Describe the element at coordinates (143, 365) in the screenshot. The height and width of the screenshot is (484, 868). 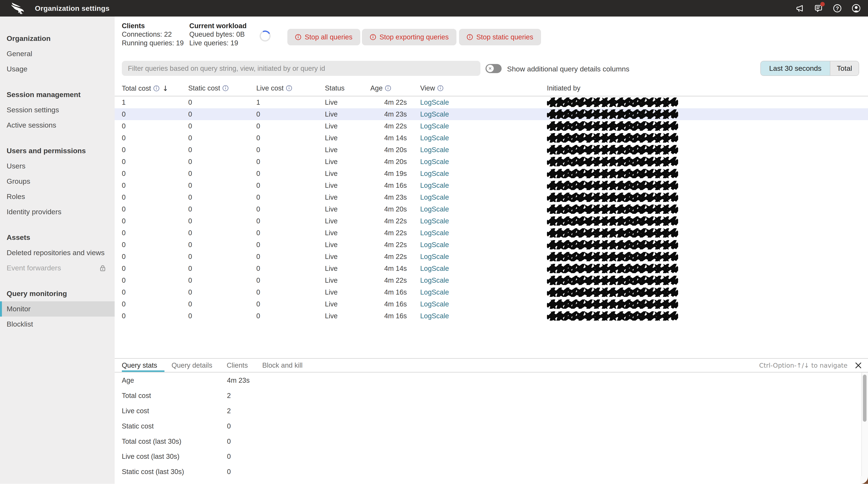
I see `tab-query-stats: Query stats` at that location.